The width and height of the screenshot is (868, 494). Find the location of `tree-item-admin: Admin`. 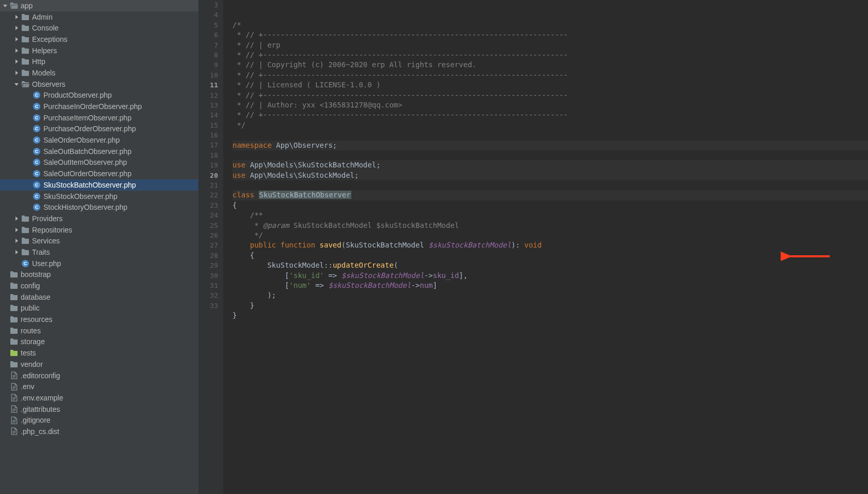

tree-item-admin: Admin is located at coordinates (99, 17).